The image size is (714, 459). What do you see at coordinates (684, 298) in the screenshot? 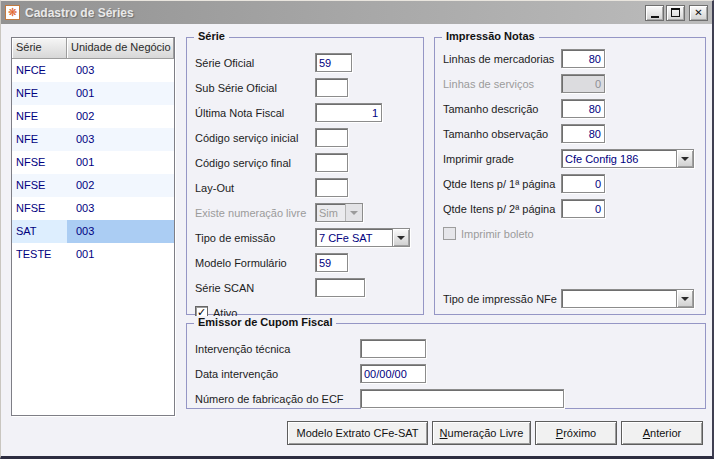
I see `tipo-de-impressao-nfe-dropdown-button` at bounding box center [684, 298].